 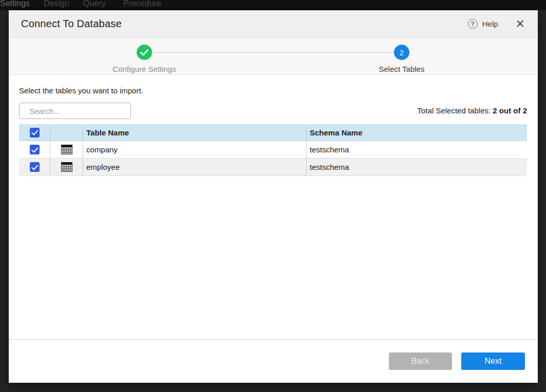 What do you see at coordinates (195, 167) in the screenshot?
I see `cell-table-name: employee` at bounding box center [195, 167].